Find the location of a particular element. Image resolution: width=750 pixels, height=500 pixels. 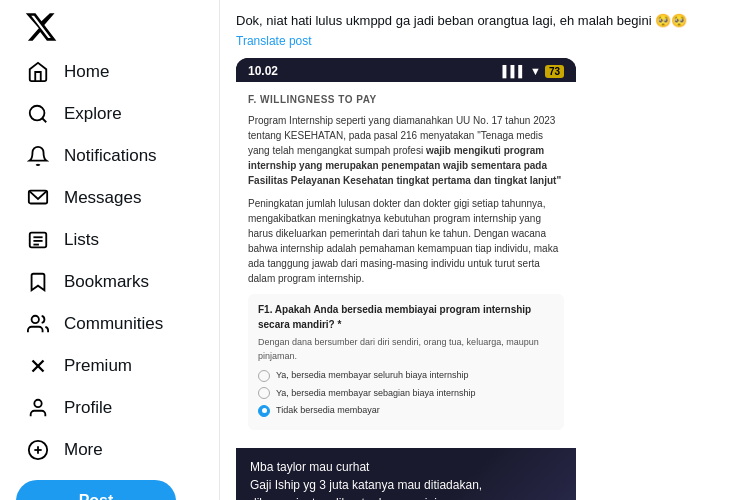

phone-status-right: ▌▌▌ ▼ 73 is located at coordinates (534, 72).